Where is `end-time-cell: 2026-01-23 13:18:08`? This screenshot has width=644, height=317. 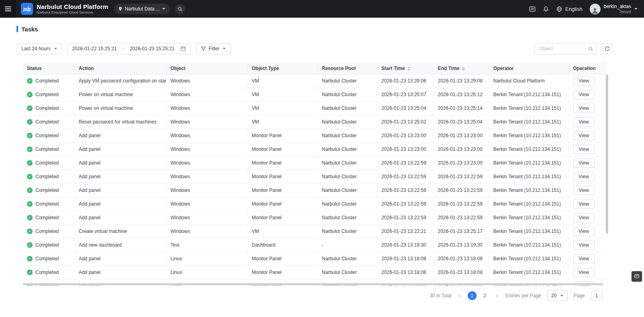 end-time-cell: 2026-01-23 13:18:08 is located at coordinates (461, 259).